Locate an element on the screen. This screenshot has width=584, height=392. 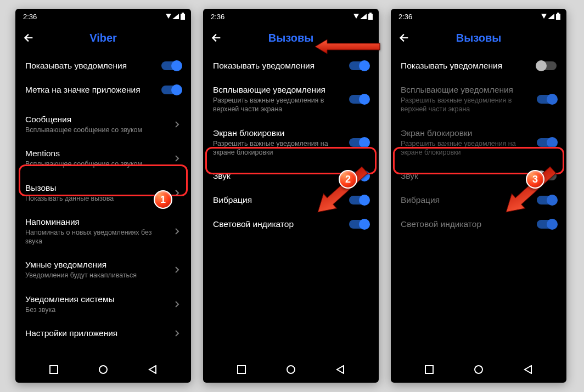
row-messages: Сообщения Всплывающее сообщение со звуко… is located at coordinates (103, 124).